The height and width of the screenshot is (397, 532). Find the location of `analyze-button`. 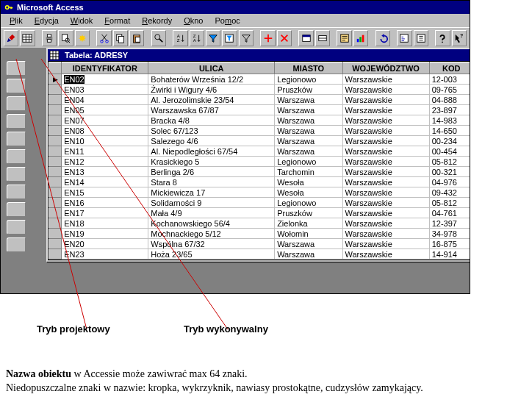

analyze-button is located at coordinates (361, 38).